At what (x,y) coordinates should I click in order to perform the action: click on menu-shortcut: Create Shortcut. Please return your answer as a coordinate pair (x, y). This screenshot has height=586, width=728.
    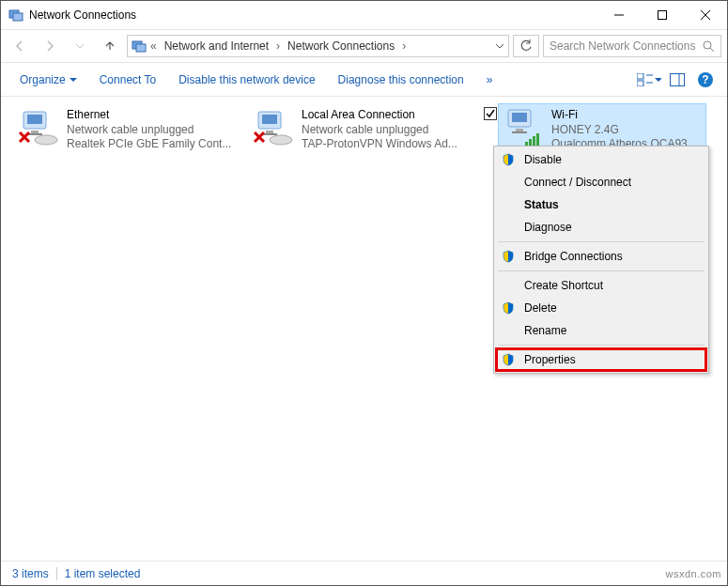
    Looking at the image, I should click on (601, 285).